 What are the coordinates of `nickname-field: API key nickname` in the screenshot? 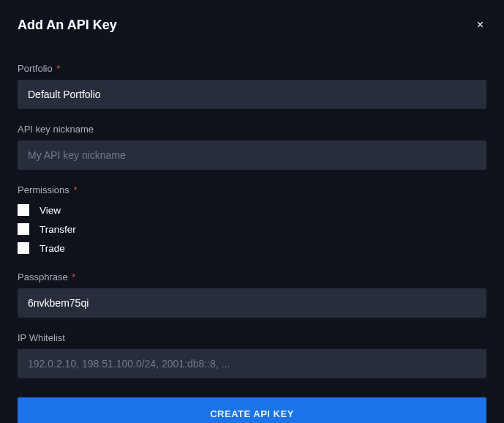 It's located at (252, 146).